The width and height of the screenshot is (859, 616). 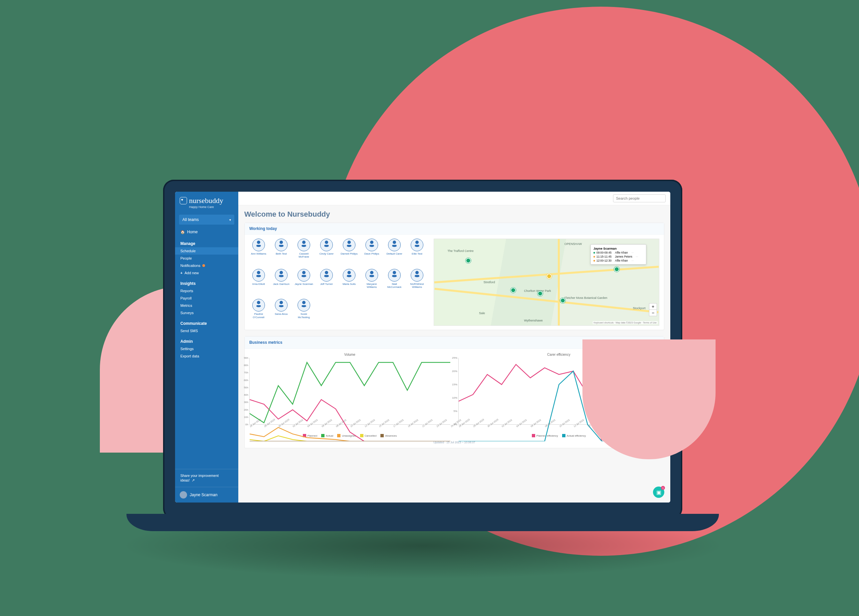 What do you see at coordinates (258, 282) in the screenshot?
I see `carer-item: Irma Elliott` at bounding box center [258, 282].